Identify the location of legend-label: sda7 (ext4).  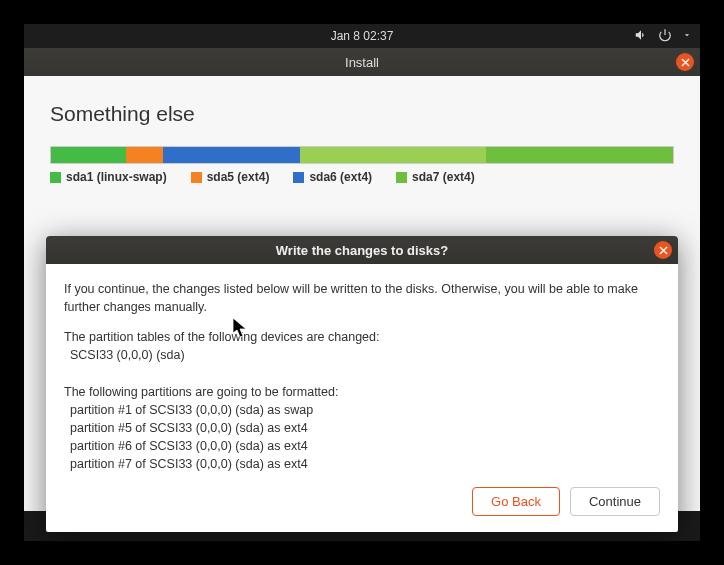
(444, 177).